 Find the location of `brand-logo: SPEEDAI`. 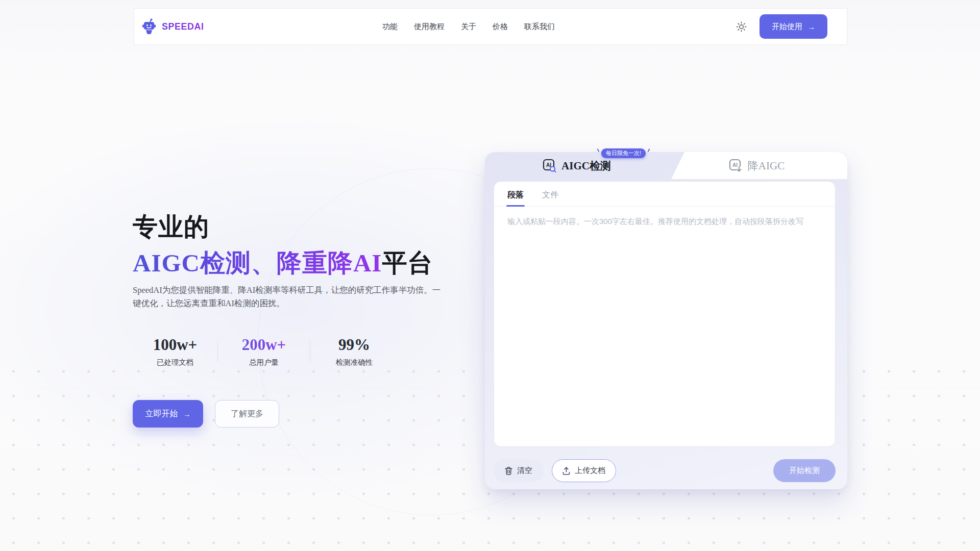

brand-logo: SPEEDAI is located at coordinates (173, 27).